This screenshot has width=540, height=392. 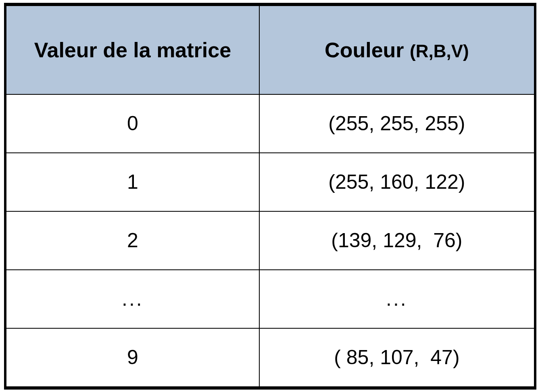 I want to click on table-row: 2 (139, 129, 76), so click(x=270, y=240).